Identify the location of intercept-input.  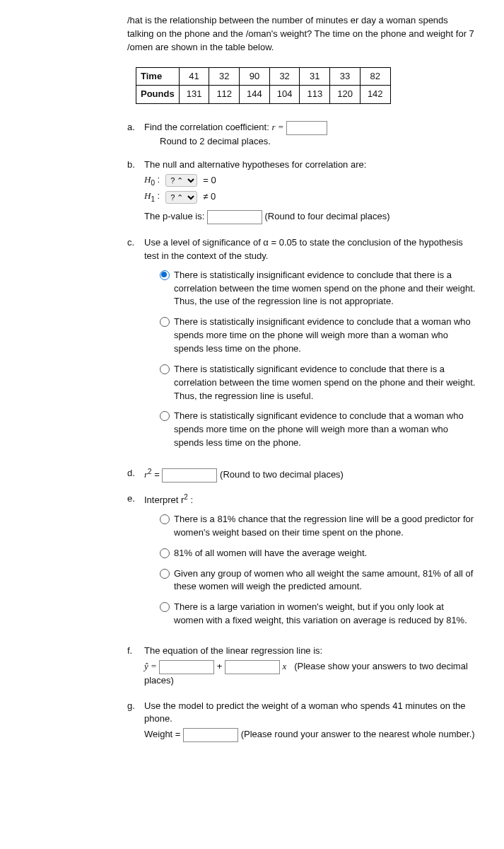
(187, 667).